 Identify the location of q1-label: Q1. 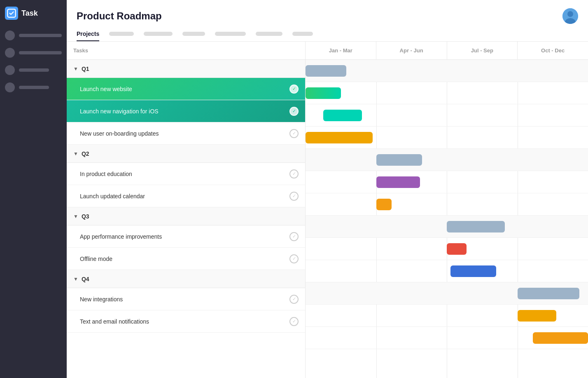
(86, 69).